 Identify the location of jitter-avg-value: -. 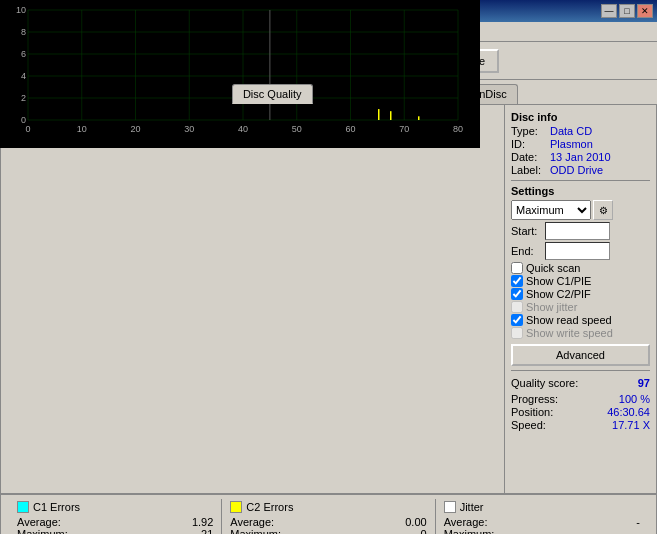
(620, 522).